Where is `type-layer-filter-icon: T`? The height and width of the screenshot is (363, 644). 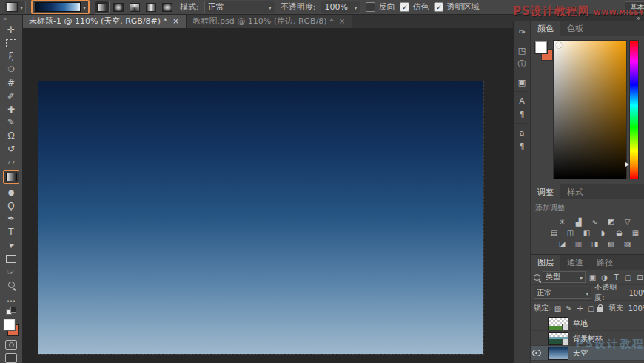 type-layer-filter-icon: T is located at coordinates (616, 277).